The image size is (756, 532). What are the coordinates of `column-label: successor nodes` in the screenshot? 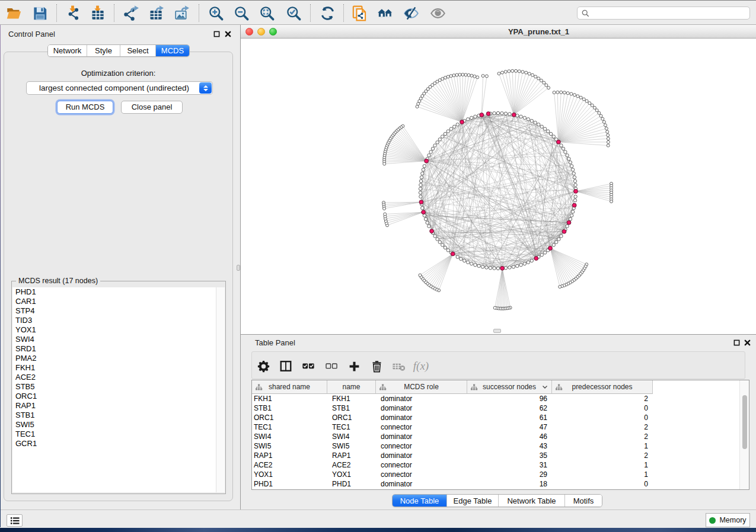 It's located at (509, 387).